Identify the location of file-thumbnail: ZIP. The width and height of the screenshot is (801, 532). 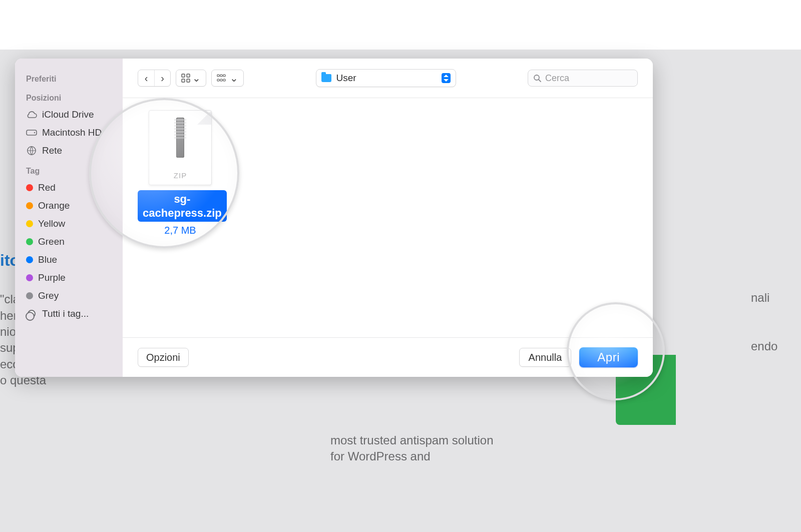
(180, 148).